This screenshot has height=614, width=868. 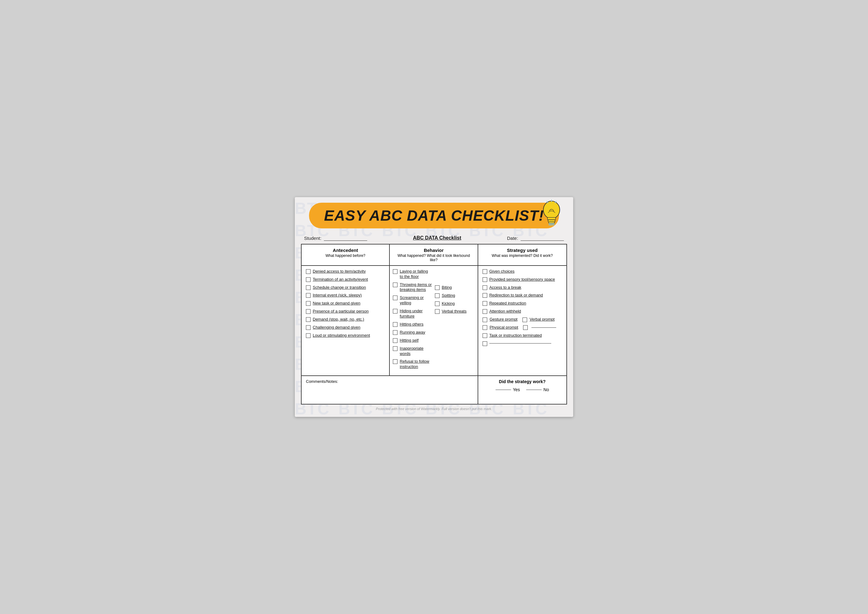 What do you see at coordinates (454, 288) in the screenshot?
I see `list-item: Biting` at bounding box center [454, 288].